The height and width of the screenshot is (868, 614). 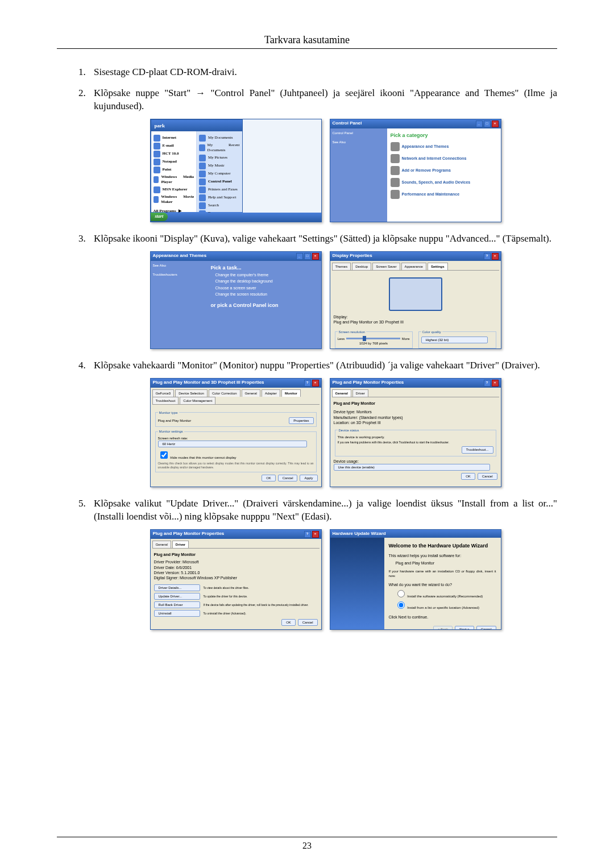 I want to click on sm-wmp: Windows Media Player, so click(x=174, y=180).